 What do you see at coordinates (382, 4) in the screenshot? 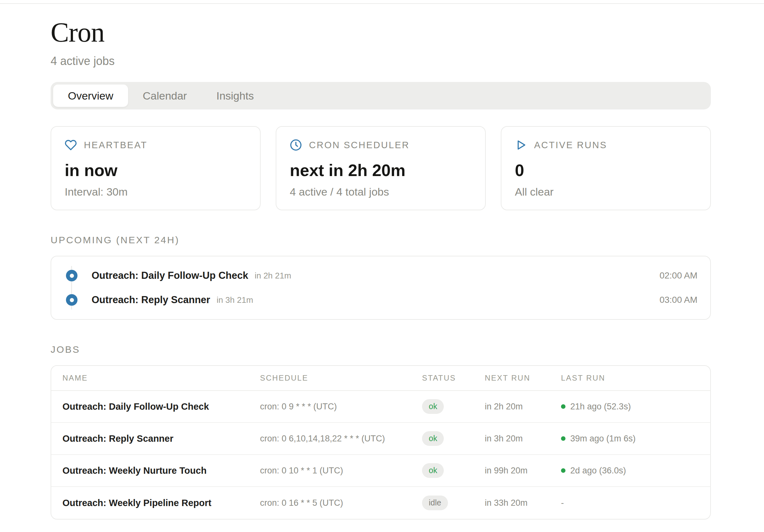
I see `page-top-divider` at bounding box center [382, 4].